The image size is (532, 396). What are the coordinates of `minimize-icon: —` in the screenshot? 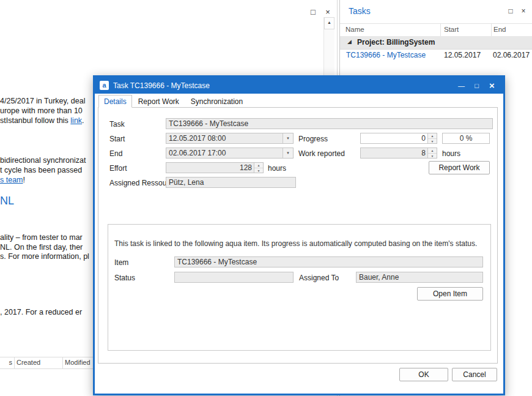 It's located at (461, 86).